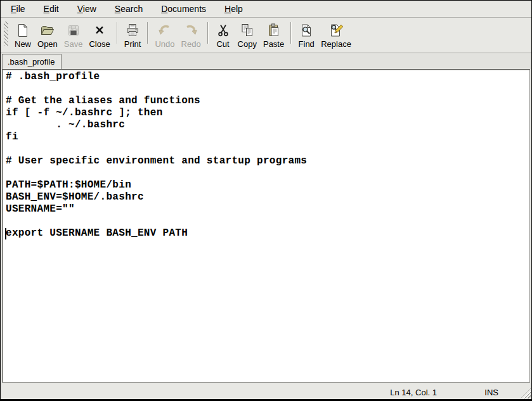 The width and height of the screenshot is (532, 401). I want to click on copy-button: Copy, so click(247, 35).